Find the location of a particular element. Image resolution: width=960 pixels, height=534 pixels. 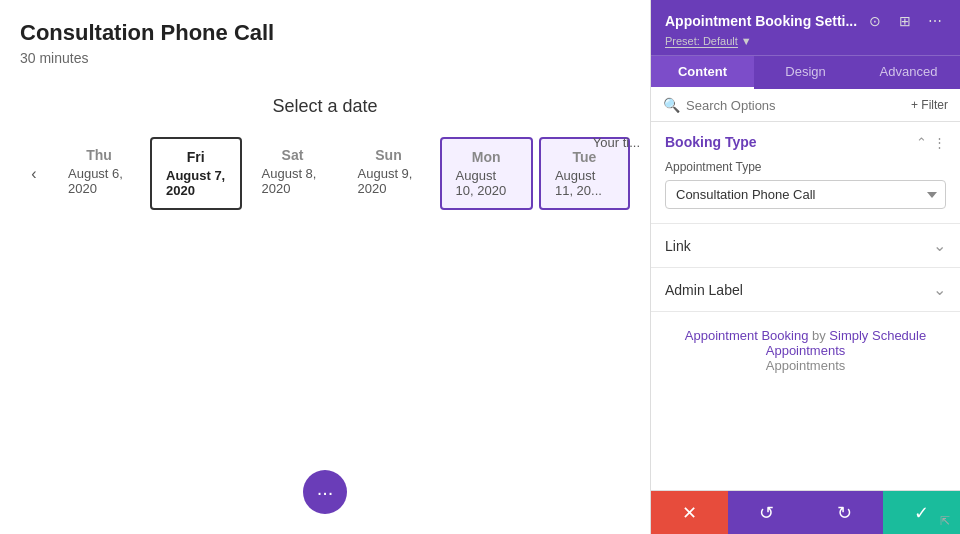

your-time-label: Your ti... is located at coordinates (616, 142).